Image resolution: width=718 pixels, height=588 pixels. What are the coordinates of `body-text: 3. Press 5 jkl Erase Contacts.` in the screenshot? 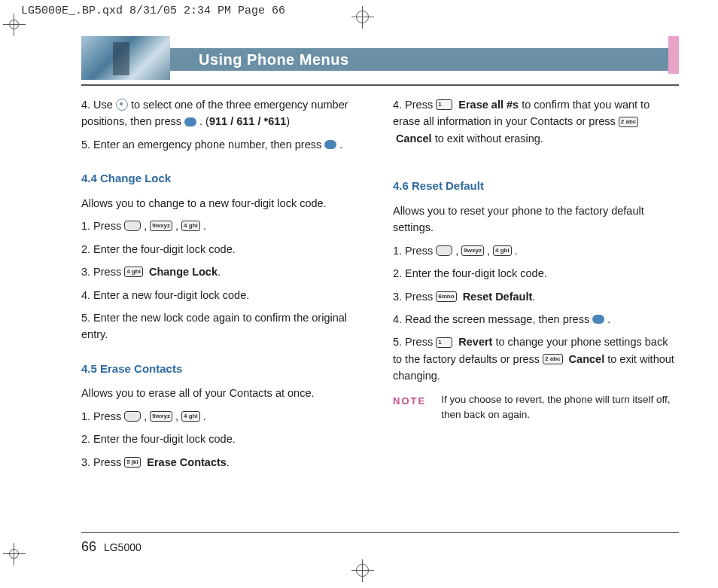 It's located at (224, 462).